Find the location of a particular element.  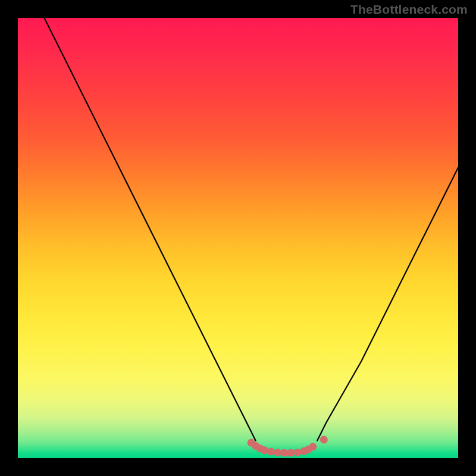

watermark-text: TheBottleneck.com is located at coordinates (409, 10).